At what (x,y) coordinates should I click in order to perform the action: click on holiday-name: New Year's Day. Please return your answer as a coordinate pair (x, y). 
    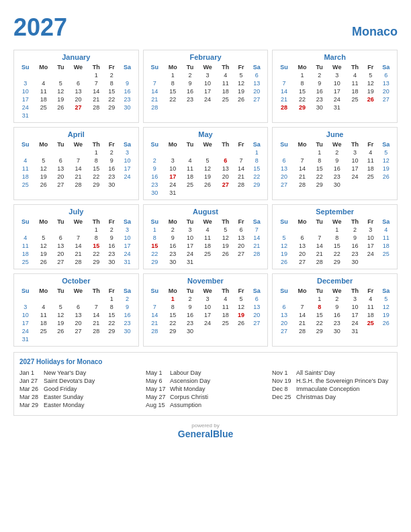
    Looking at the image, I should click on (64, 373).